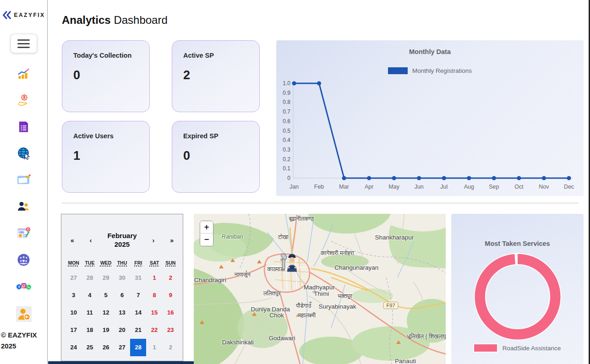 This screenshot has height=364, width=590. I want to click on calendar-day: 21, so click(138, 330).